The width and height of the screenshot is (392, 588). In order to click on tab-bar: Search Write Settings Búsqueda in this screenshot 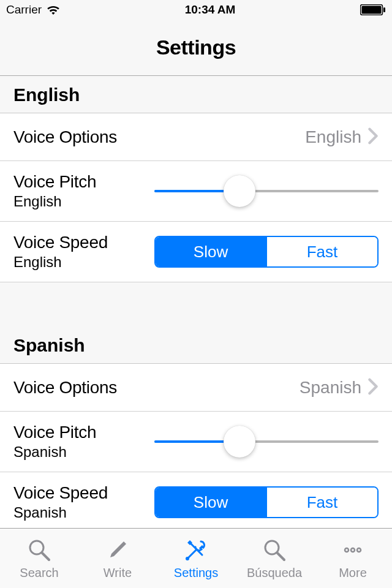, I will do `click(196, 558)`.